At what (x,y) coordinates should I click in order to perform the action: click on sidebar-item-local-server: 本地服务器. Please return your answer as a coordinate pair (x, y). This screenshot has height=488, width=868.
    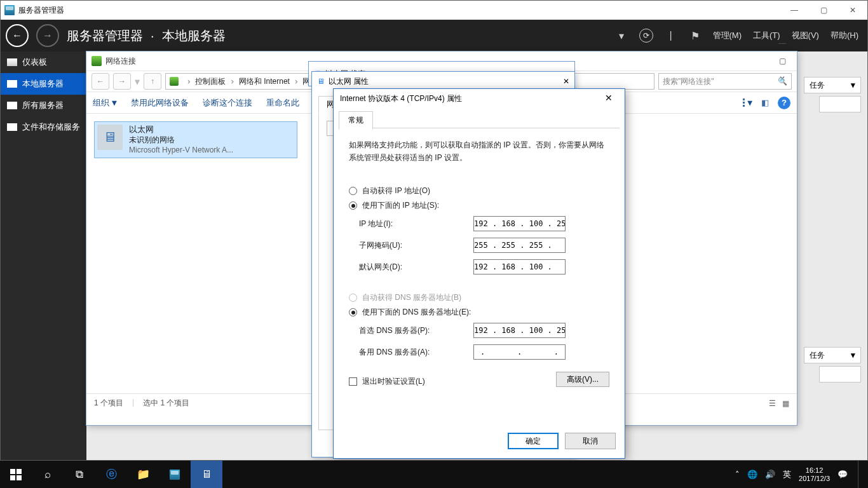
    Looking at the image, I should click on (43, 84).